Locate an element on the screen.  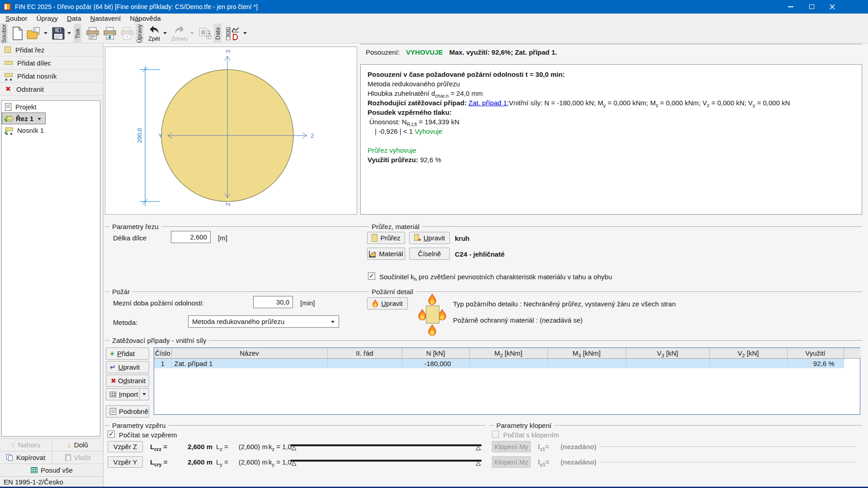
undo-button: Zpět is located at coordinates (154, 33).